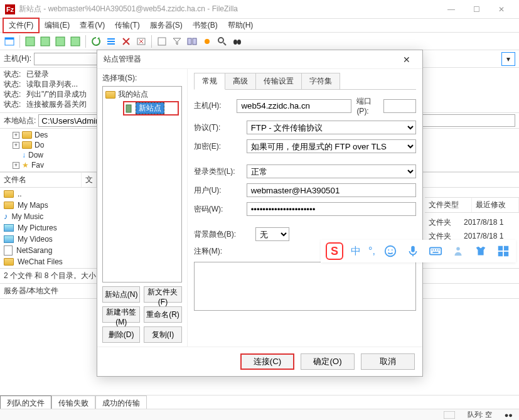 The width and height of the screenshot is (519, 420). Describe the element at coordinates (481, 251) in the screenshot. I see `ime-skin-icon` at that location.